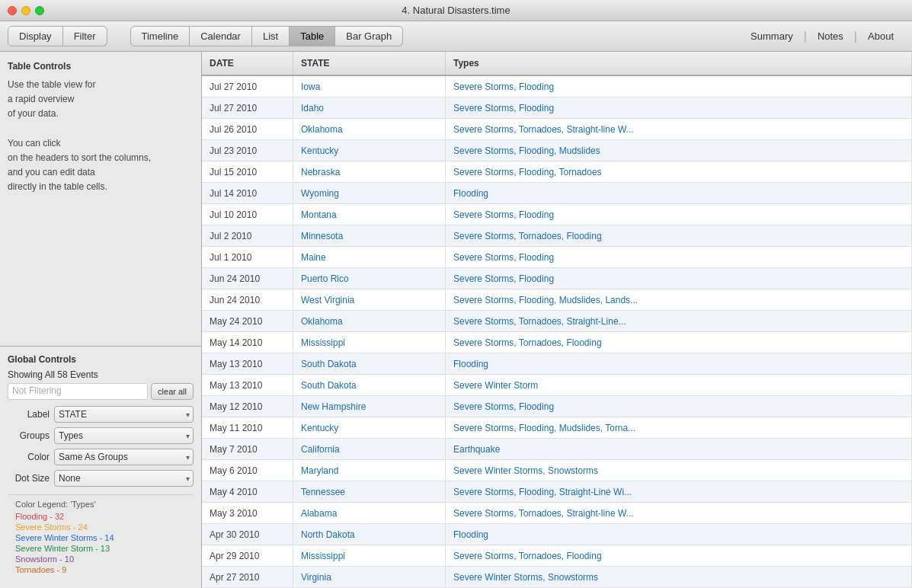  I want to click on close-button, so click(12, 11).